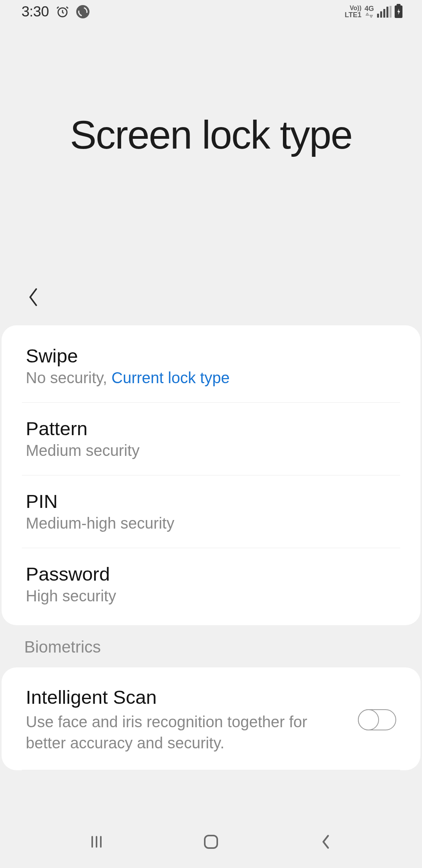 Image resolution: width=422 pixels, height=868 pixels. What do you see at coordinates (368, 720) in the screenshot?
I see `toggle-knob` at bounding box center [368, 720].